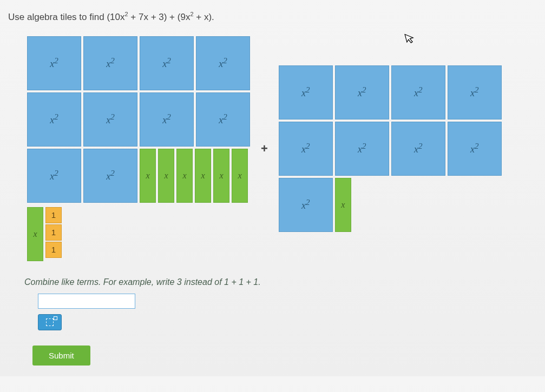  Describe the element at coordinates (87, 301) in the screenshot. I see `answer-input` at that location.